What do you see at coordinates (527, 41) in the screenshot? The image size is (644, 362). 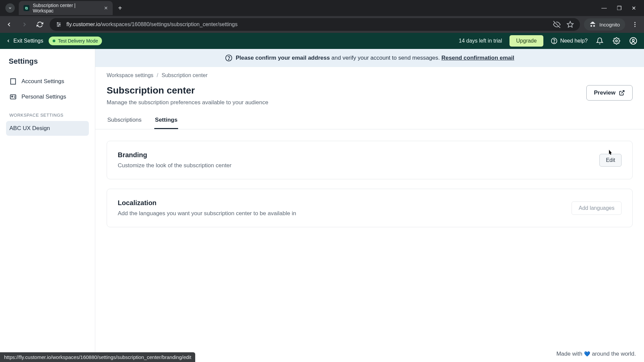 I see `upgrade-button: Upgrade` at bounding box center [527, 41].